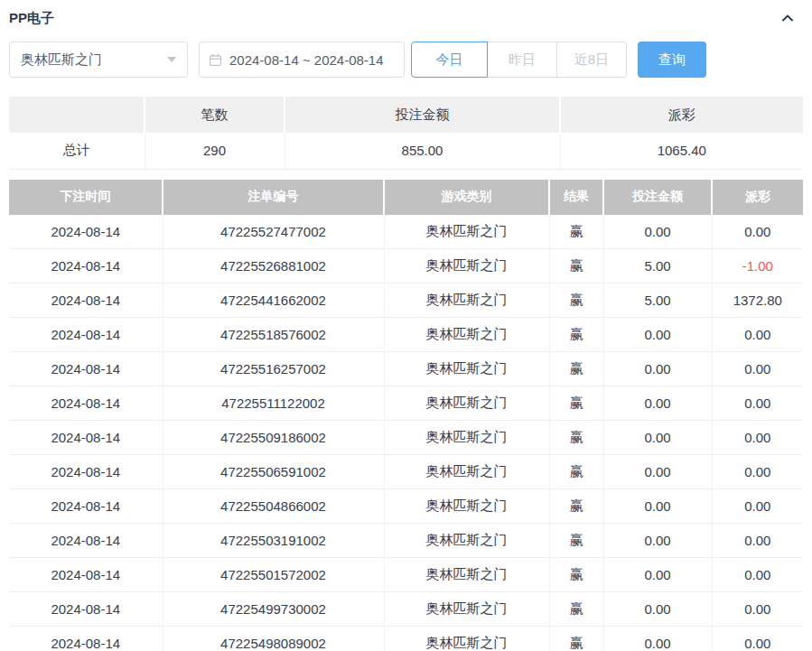  I want to click on cell-payout: 1372.80, so click(757, 301).